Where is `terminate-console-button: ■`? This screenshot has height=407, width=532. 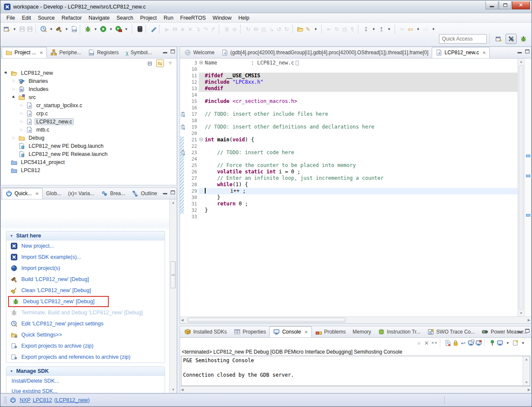
terminate-console-button: ■ is located at coordinates (419, 343).